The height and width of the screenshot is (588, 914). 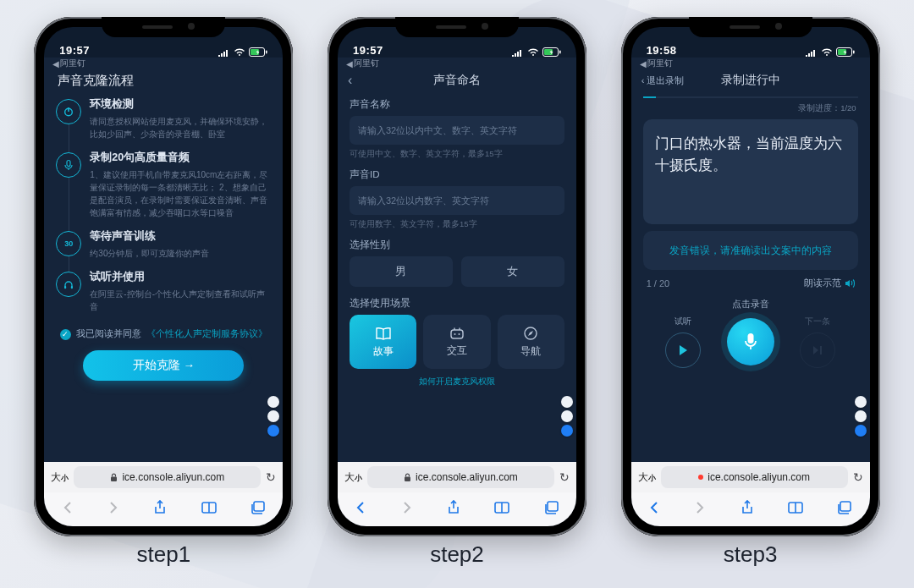 What do you see at coordinates (457, 130) in the screenshot?
I see `voice-name-input: 请输入32位以内中文、数字、英文字符` at bounding box center [457, 130].